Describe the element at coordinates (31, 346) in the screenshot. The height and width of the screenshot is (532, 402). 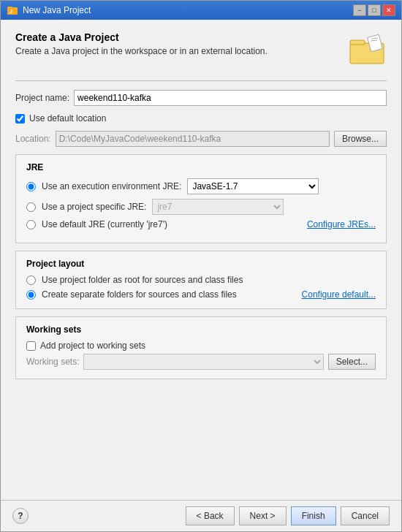
I see `add-working-sets-checkbox` at that location.